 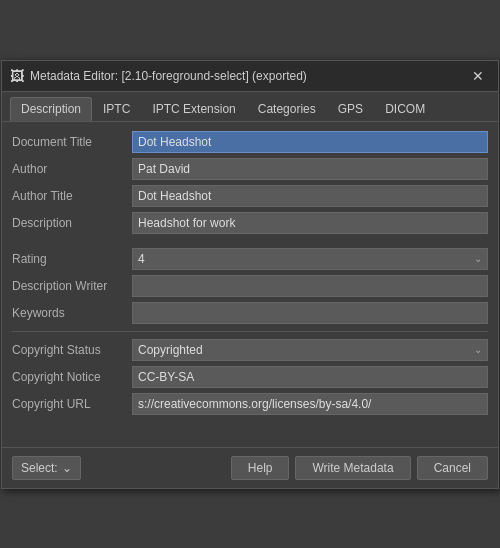 I want to click on author-input, so click(x=310, y=169).